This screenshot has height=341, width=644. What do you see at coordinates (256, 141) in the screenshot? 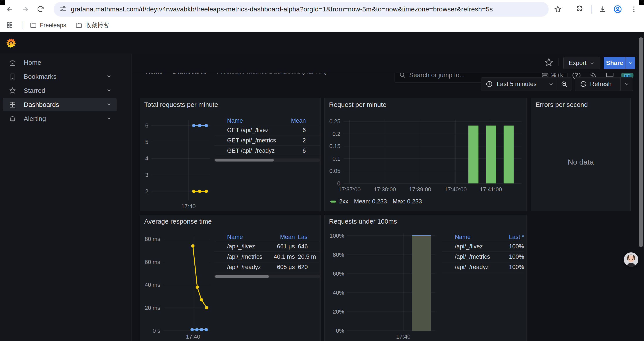
I see `series-name: GET /api/_/metrics` at bounding box center [256, 141].